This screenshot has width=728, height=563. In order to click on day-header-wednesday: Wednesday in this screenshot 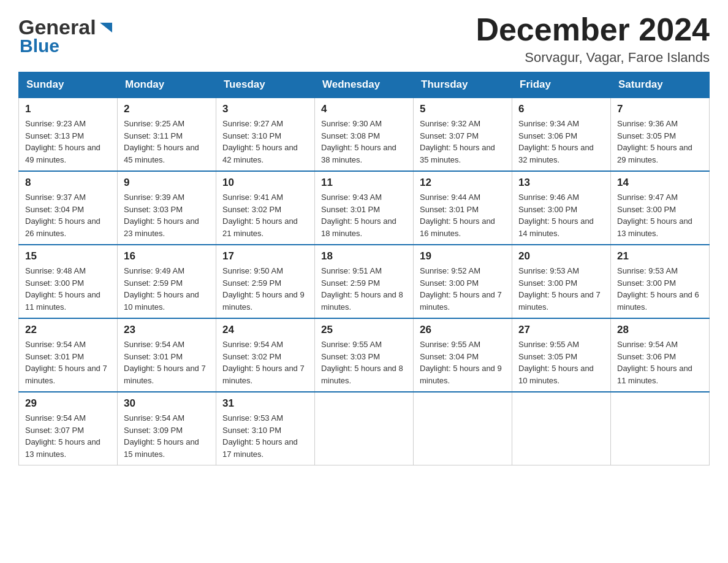, I will do `click(364, 85)`.